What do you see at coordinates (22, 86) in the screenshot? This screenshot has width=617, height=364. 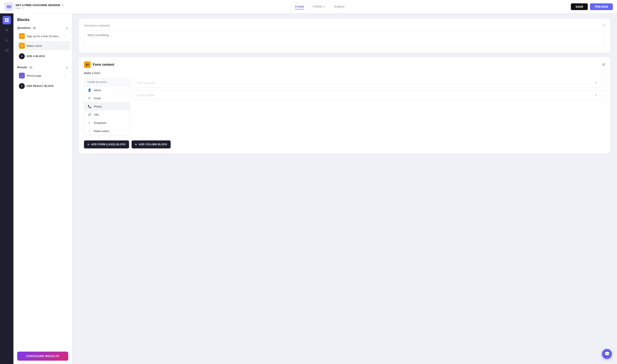 I see `add-result-icon: +` at bounding box center [22, 86].